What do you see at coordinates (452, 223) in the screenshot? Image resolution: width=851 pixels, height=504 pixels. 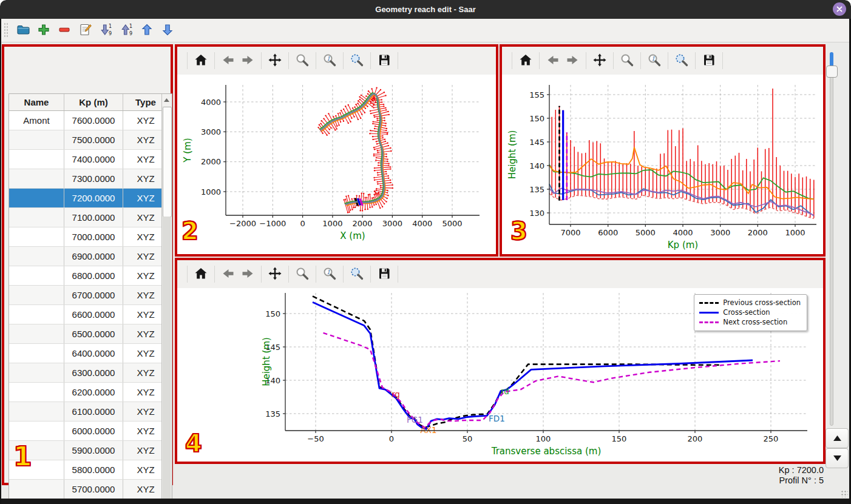 I see `svg-text: 5000` at bounding box center [452, 223].